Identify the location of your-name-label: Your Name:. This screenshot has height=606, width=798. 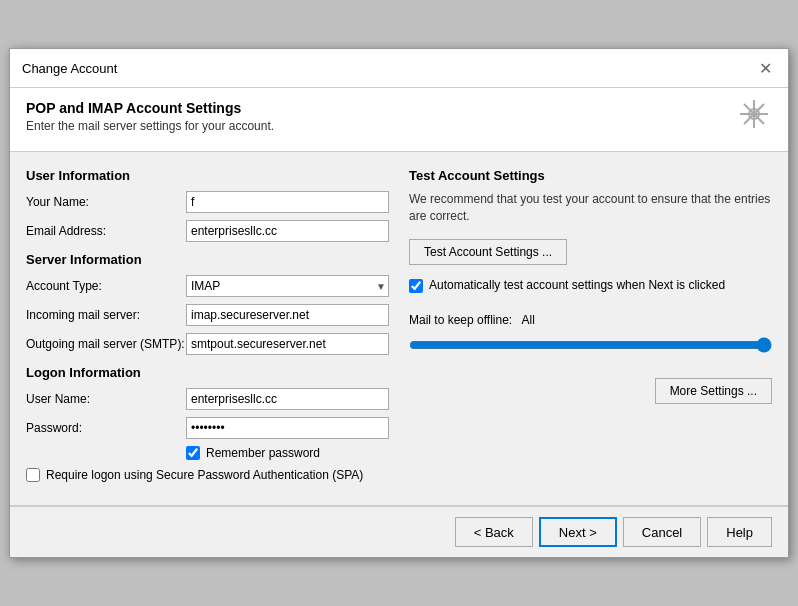
(106, 202).